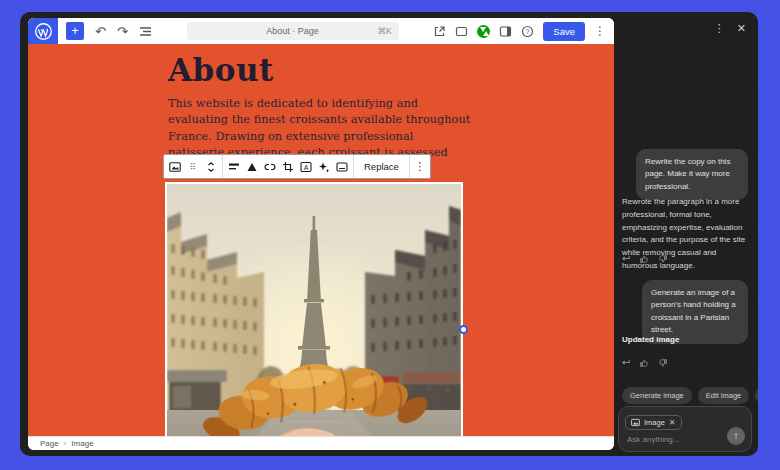  What do you see at coordinates (528, 32) in the screenshot?
I see `help-icon: ?` at bounding box center [528, 32].